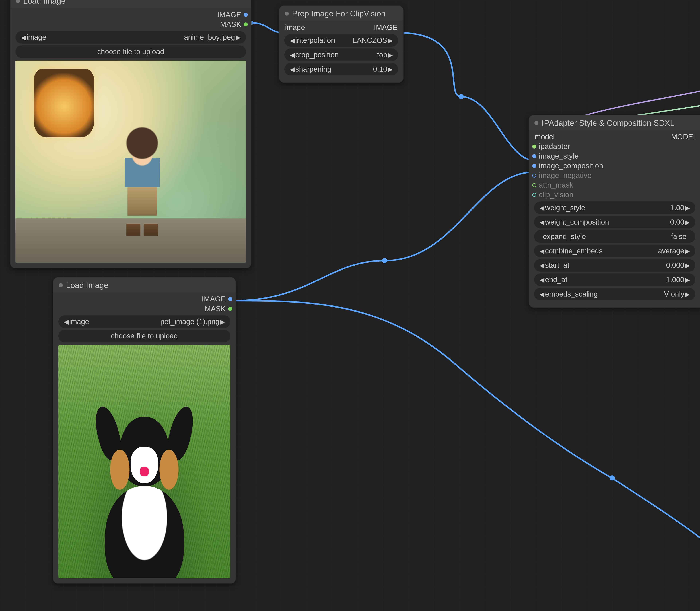 The height and width of the screenshot is (611, 700). Describe the element at coordinates (614, 166) in the screenshot. I see `input-image-composition: image_composition` at that location.